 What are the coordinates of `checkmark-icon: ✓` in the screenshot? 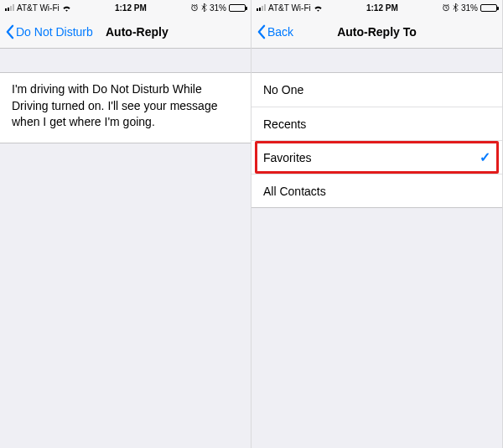 It's located at (485, 158).